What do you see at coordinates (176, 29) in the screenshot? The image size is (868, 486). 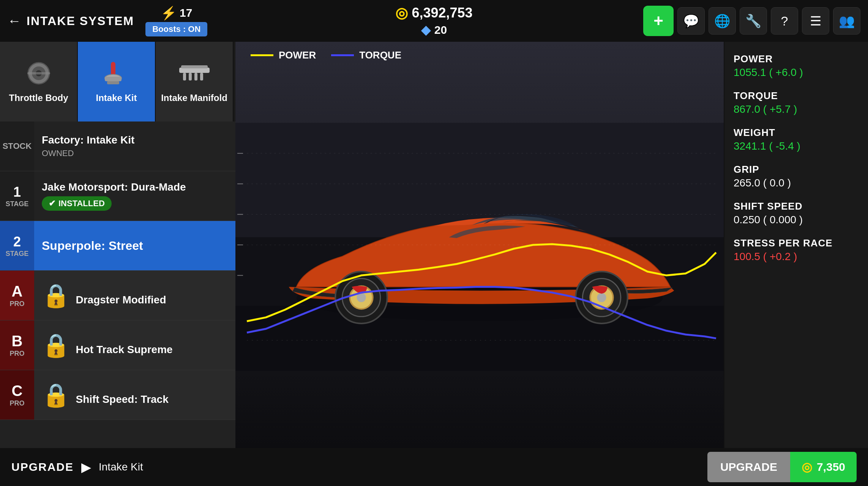 I see `boosts-button: Boosts : ON` at bounding box center [176, 29].